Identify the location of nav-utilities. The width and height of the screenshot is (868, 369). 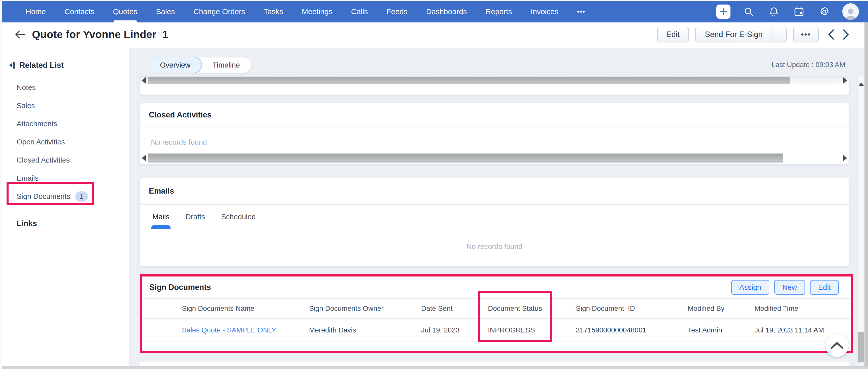
(792, 11).